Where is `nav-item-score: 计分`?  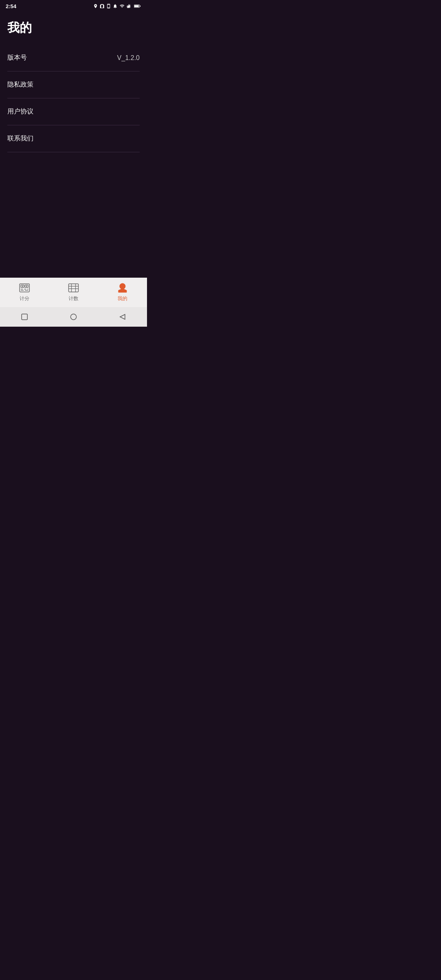
nav-item-score: 计分 is located at coordinates (24, 292).